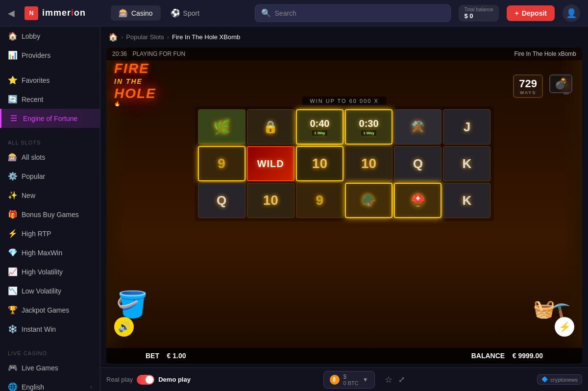  I want to click on logo-text: immerion, so click(64, 13).